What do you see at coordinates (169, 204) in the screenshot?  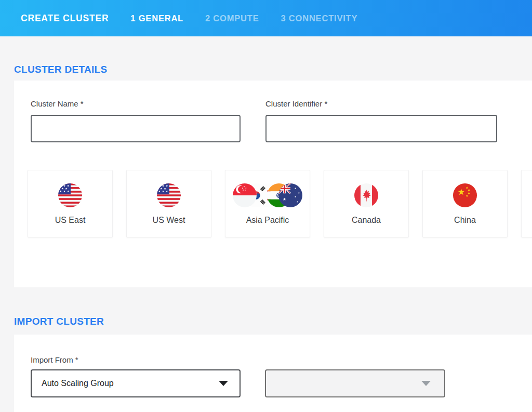 I see `region-card-us-west: US West` at bounding box center [169, 204].